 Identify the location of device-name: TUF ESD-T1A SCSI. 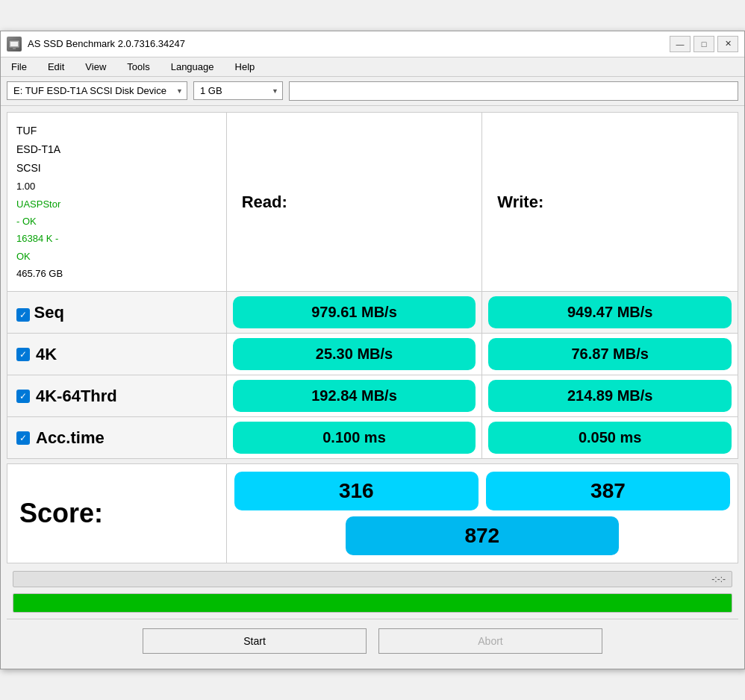
(40, 150).